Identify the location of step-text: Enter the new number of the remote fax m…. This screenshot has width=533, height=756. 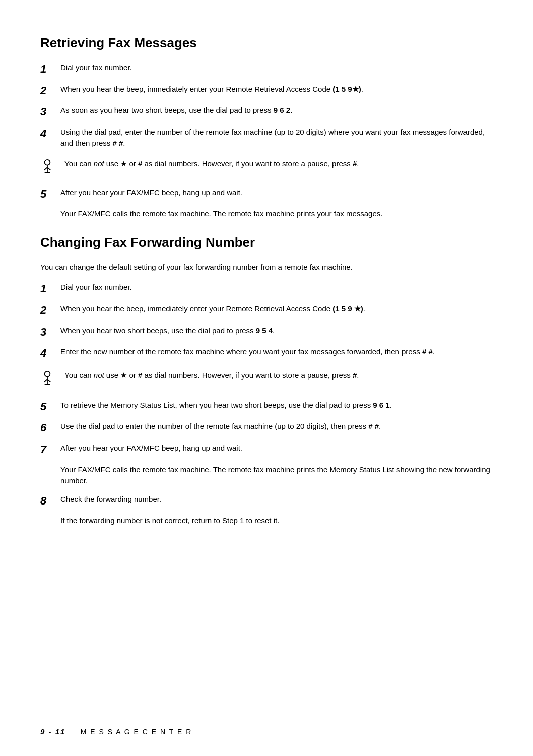
(277, 352).